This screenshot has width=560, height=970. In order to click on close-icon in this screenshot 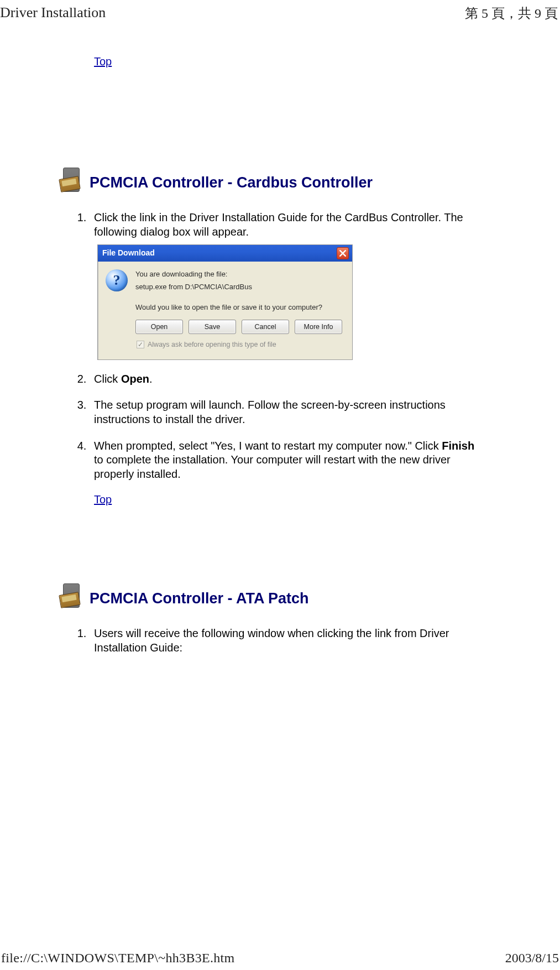, I will do `click(343, 253)`.